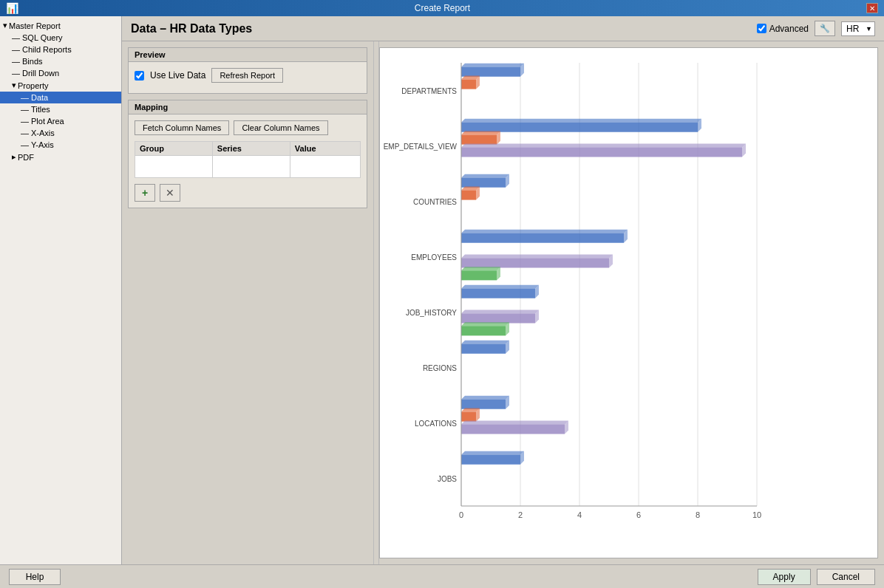 The image size is (884, 588). What do you see at coordinates (61, 86) in the screenshot?
I see `sidebar-item-property: ▾Property` at bounding box center [61, 86].